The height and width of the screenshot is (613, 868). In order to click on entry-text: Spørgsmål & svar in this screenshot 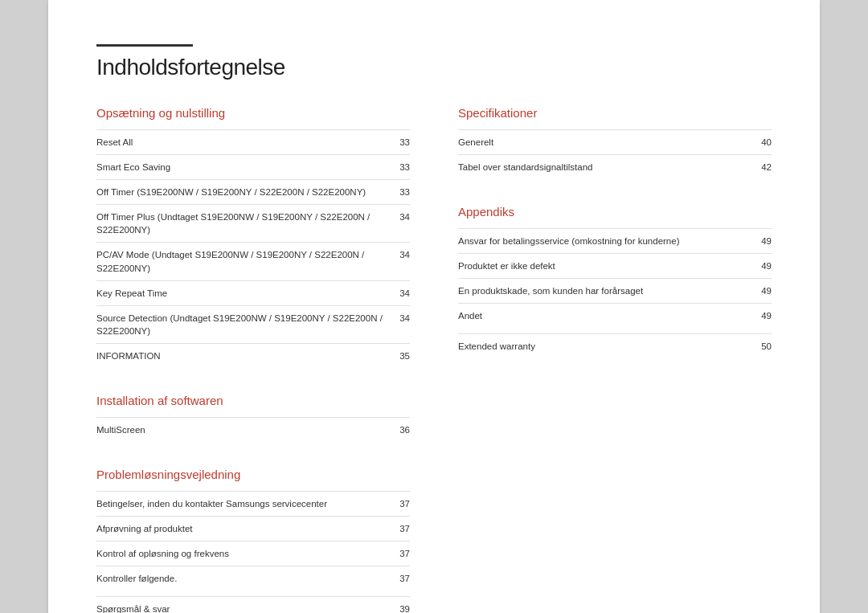, I will do `click(248, 608)`.